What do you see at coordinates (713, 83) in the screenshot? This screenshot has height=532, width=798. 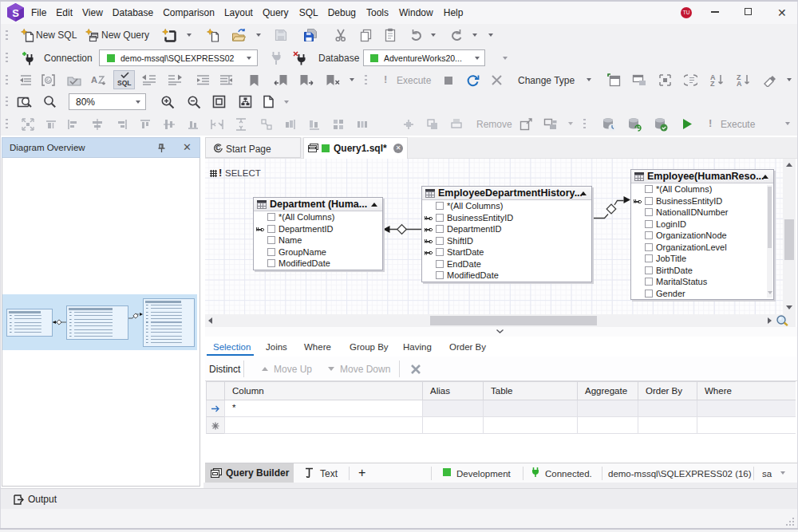 I see `svg-text: Z` at bounding box center [713, 83].